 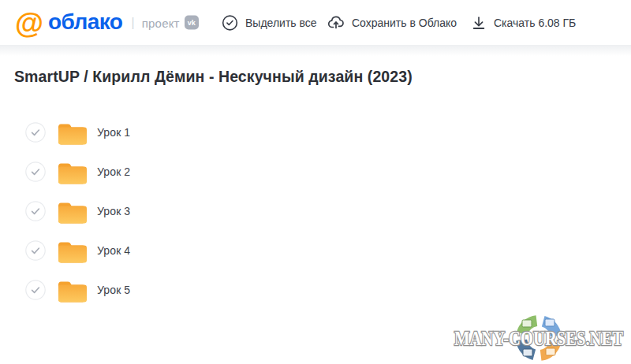 I want to click on folder-row-urok-4: Урок 4, so click(x=316, y=251).